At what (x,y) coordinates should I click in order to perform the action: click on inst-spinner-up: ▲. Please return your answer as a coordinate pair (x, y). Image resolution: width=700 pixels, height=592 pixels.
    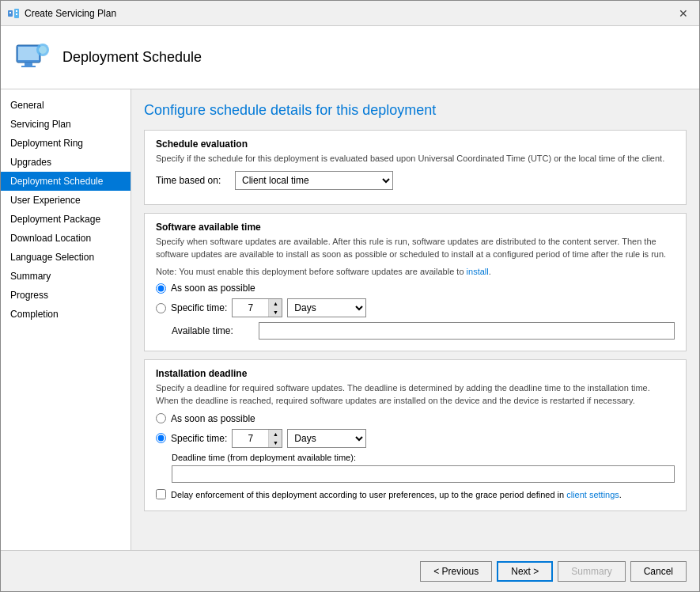
    Looking at the image, I should click on (275, 434).